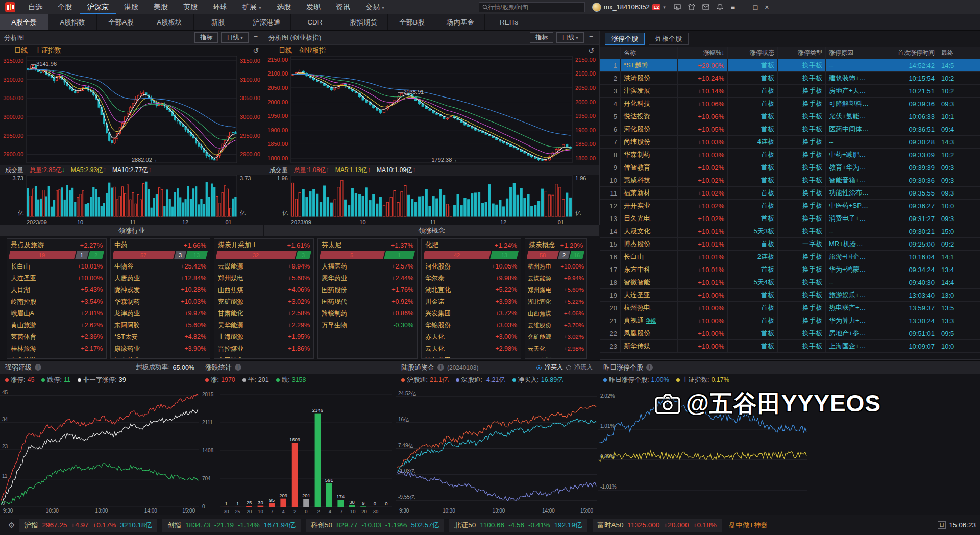 The height and width of the screenshot is (535, 980). Describe the element at coordinates (65, 7) in the screenshot. I see `menu-item: 个股` at that location.